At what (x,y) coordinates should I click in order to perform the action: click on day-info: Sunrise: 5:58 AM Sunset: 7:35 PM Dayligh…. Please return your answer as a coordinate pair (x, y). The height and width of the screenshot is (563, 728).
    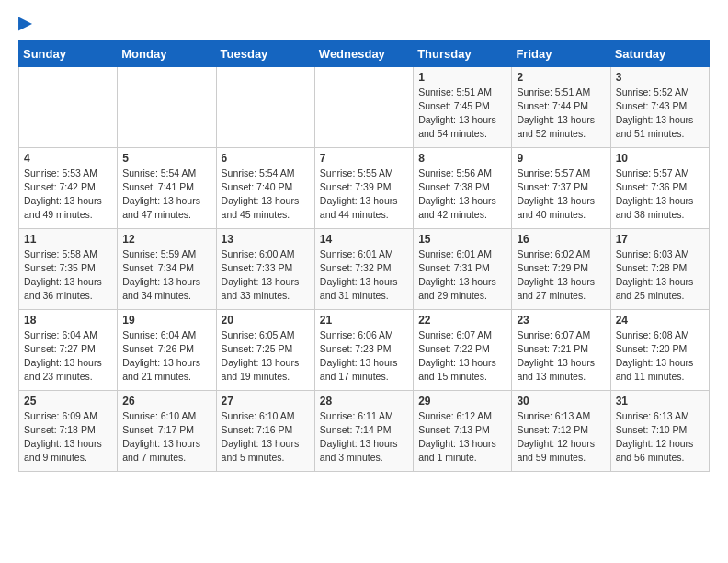
    Looking at the image, I should click on (68, 276).